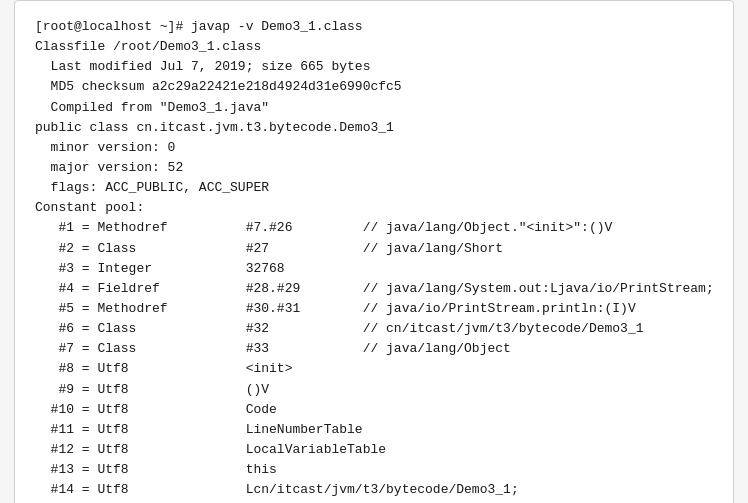  What do you see at coordinates (374, 289) in the screenshot?
I see `terminal-line-cp4: #4 = Fieldref #28.#29 // java/lang/Syste…` at bounding box center [374, 289].